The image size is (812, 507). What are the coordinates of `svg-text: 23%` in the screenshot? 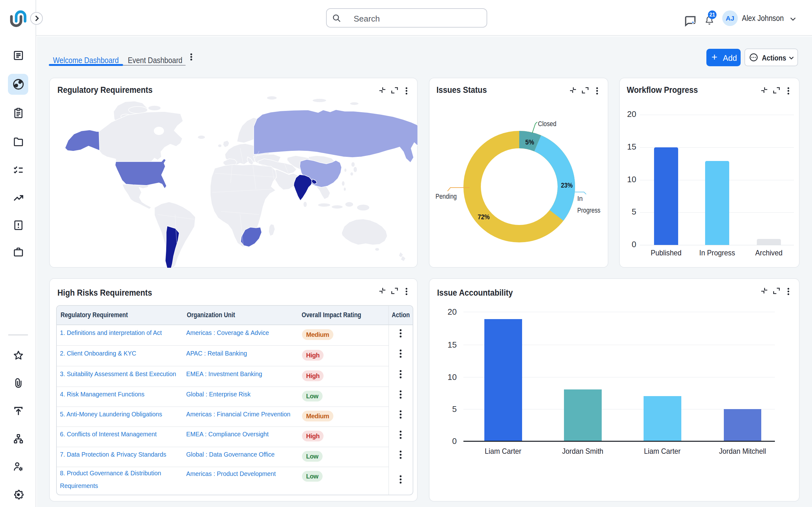 It's located at (567, 185).